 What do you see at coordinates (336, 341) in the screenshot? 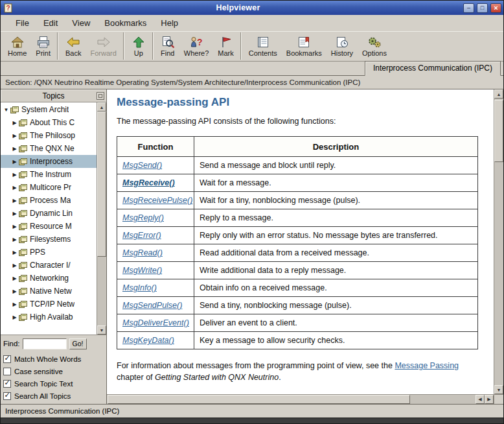
I see `function-description: Key a message to allow security checks.` at bounding box center [336, 341].